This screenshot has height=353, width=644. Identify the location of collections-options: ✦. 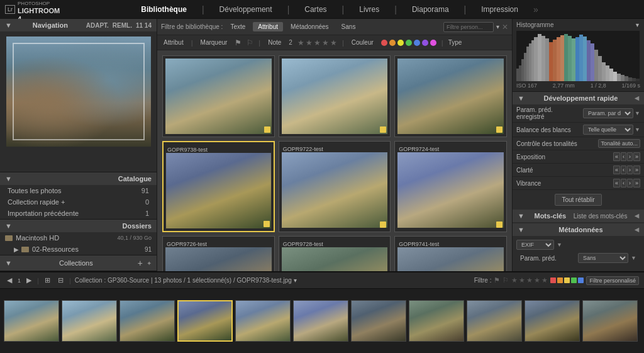
(149, 263).